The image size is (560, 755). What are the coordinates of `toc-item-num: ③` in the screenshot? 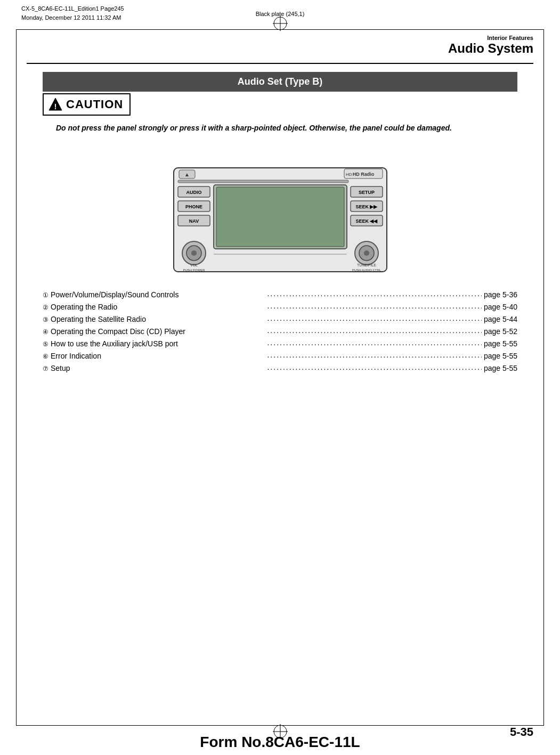 It's located at (46, 320).